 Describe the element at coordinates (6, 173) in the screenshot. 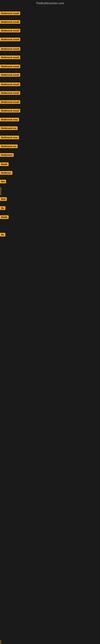

I see `bottleneck-badge-container: Bottlenec` at that location.